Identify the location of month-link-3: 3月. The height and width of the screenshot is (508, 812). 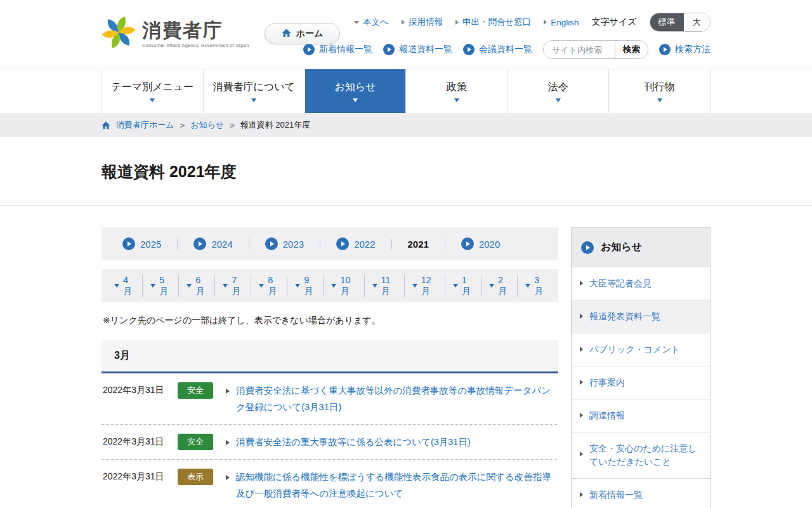
(535, 286).